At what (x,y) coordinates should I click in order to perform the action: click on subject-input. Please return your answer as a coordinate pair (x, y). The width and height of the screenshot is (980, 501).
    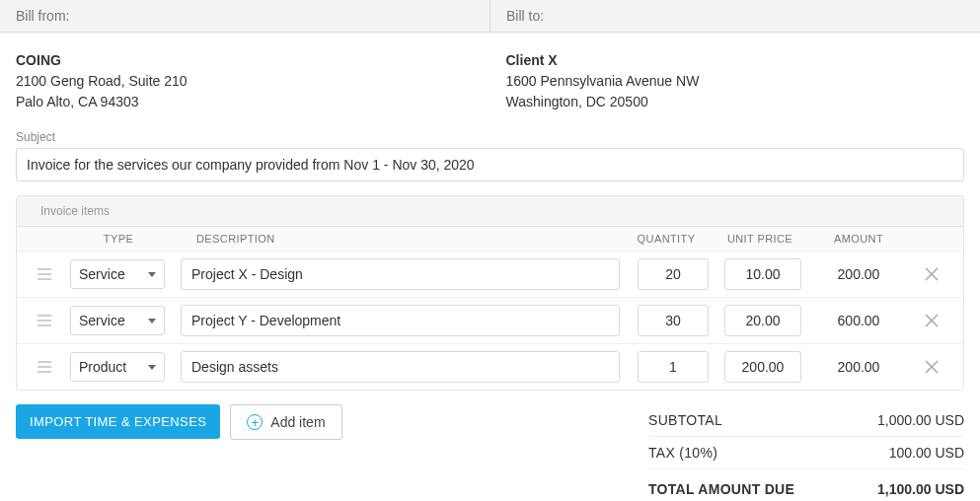
    Looking at the image, I should click on (490, 165).